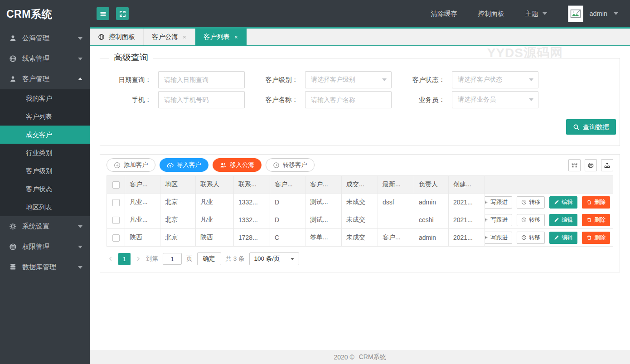 This screenshot has width=630, height=364. Describe the element at coordinates (215, 238) in the screenshot. I see `cell-contact: 陕西` at that location.